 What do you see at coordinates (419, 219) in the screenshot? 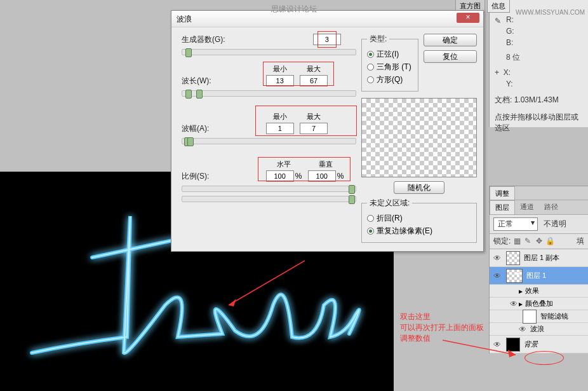
I see `wrap-radio: 折回(R)` at bounding box center [419, 219].